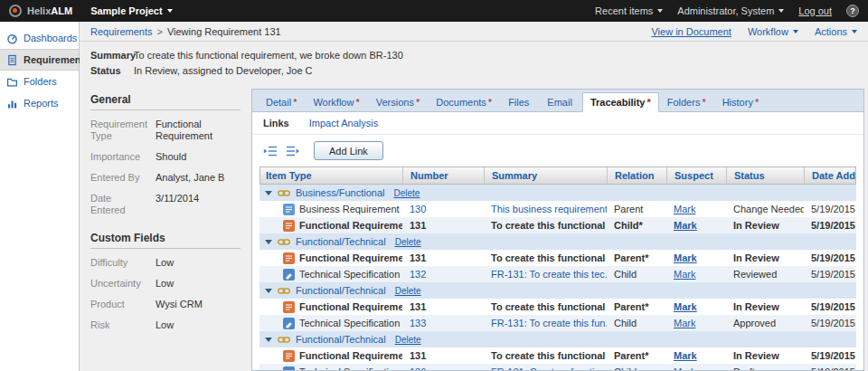 The height and width of the screenshot is (371, 868). I want to click on sidebar-item-folders: Folders, so click(40, 81).